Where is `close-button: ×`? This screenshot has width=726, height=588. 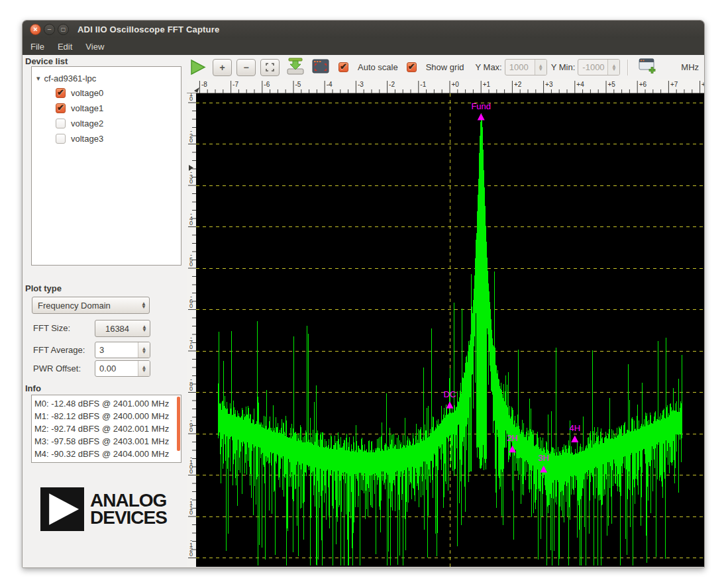
close-button: × is located at coordinates (36, 29).